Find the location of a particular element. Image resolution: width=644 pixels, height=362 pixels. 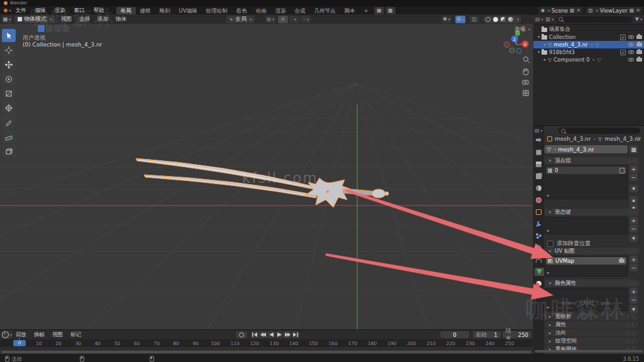

tab-material is located at coordinates (538, 284).